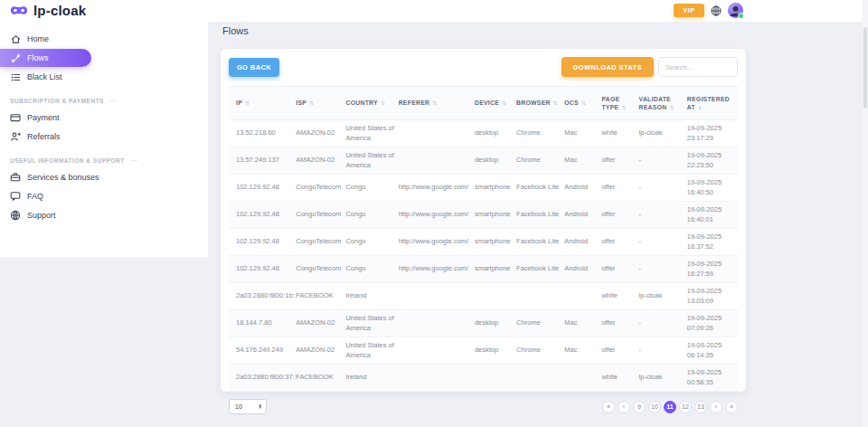 The height and width of the screenshot is (427, 868). I want to click on column-header-ip: IP⇅, so click(262, 103).